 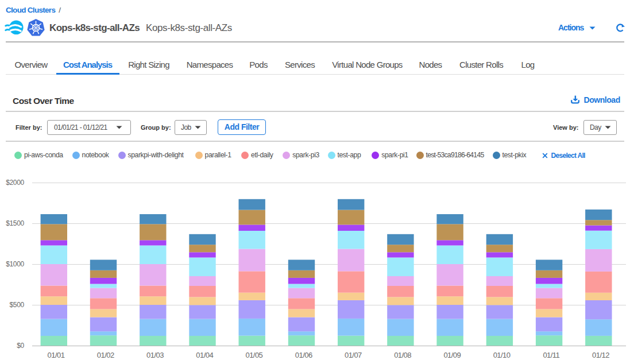 I want to click on svg-text: 01/09, so click(x=452, y=355).